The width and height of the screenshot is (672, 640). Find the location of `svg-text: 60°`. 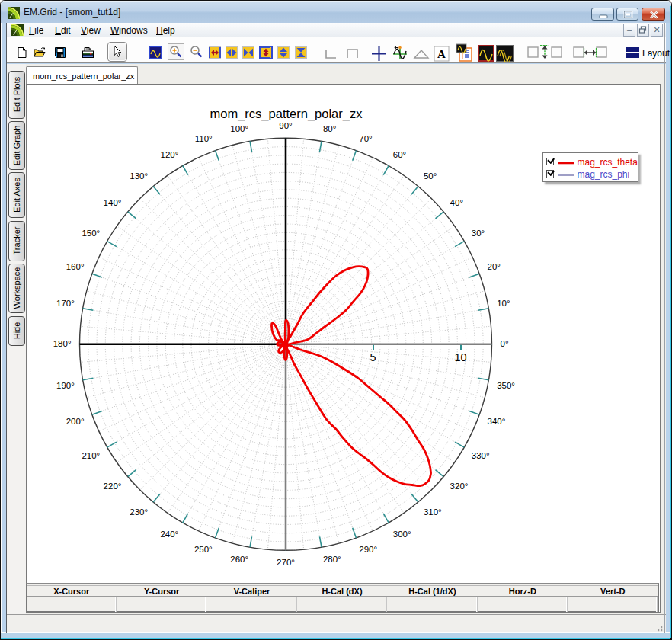

svg-text: 60° is located at coordinates (399, 155).